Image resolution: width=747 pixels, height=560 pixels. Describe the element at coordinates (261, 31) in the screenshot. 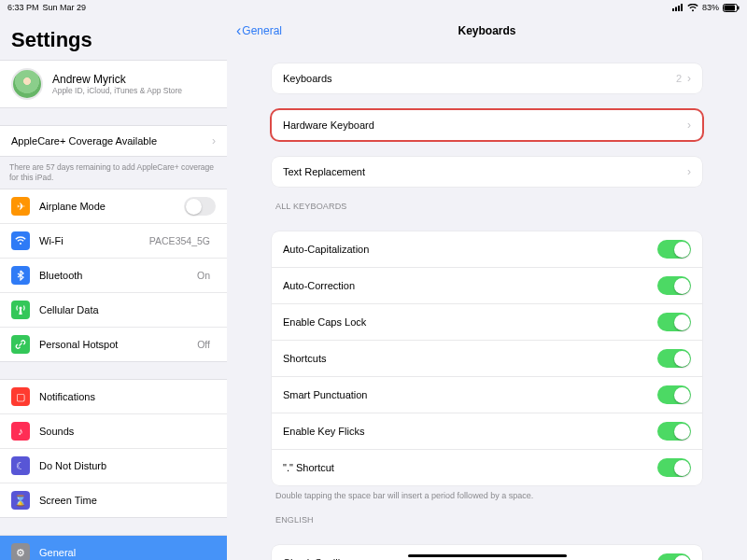

I see `back-label: General` at that location.